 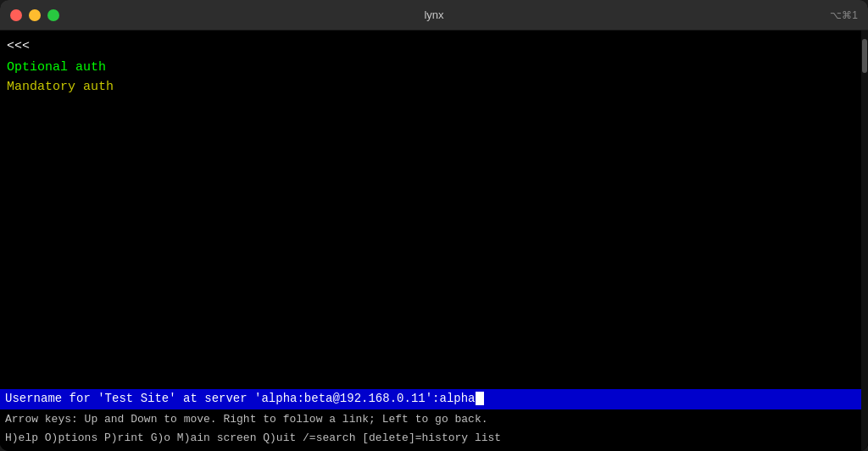 What do you see at coordinates (480, 398) in the screenshot?
I see `cursor` at bounding box center [480, 398].